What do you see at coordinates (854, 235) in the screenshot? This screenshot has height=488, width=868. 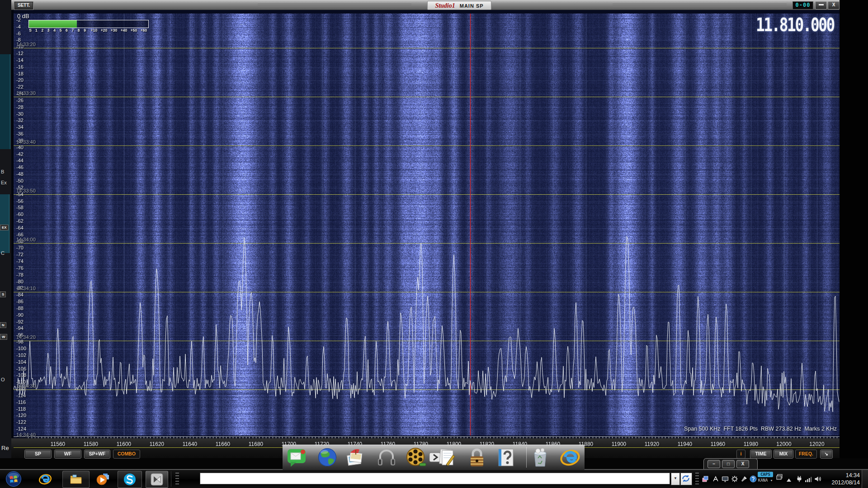 I see `desktop-right-strip` at bounding box center [854, 235].